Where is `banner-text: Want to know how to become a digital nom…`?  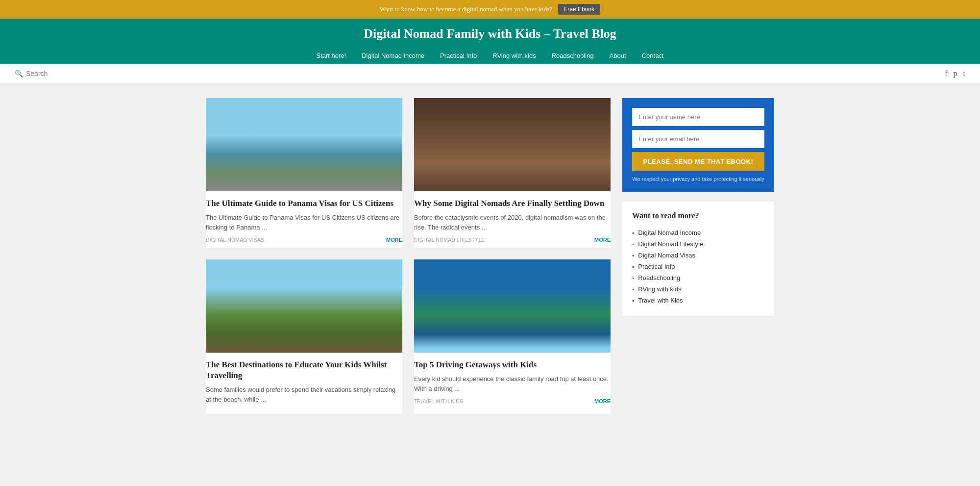
banner-text: Want to know how to become a digital nom… is located at coordinates (466, 9).